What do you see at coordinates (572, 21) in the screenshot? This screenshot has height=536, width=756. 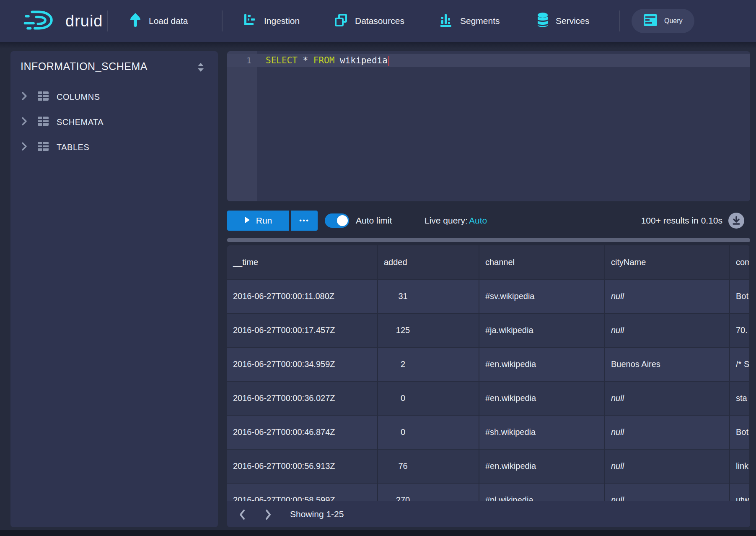 I see `nav-item-label: Services` at bounding box center [572, 21].